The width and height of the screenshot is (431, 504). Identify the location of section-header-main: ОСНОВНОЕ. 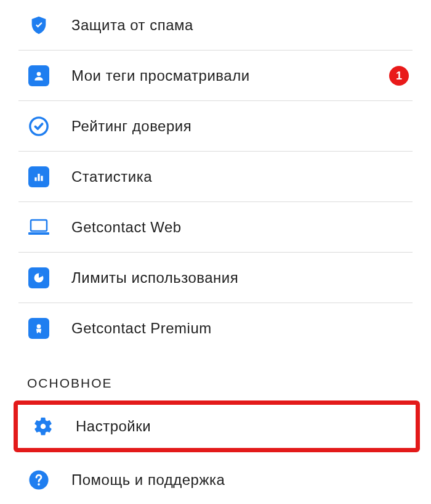
(216, 376).